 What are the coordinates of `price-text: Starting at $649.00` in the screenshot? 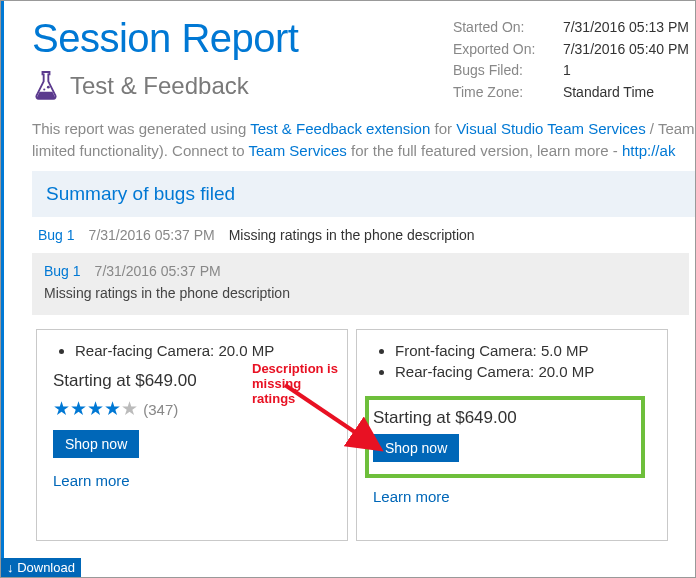 It's located at (512, 418).